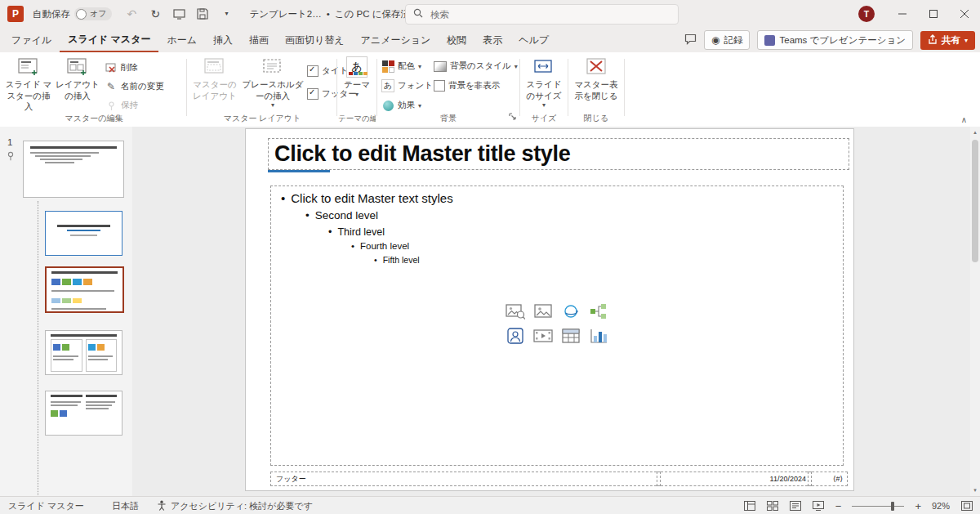 The height and width of the screenshot is (514, 980). What do you see at coordinates (78, 78) in the screenshot?
I see `insert-layout-button: レイアウトの挿入` at bounding box center [78, 78].